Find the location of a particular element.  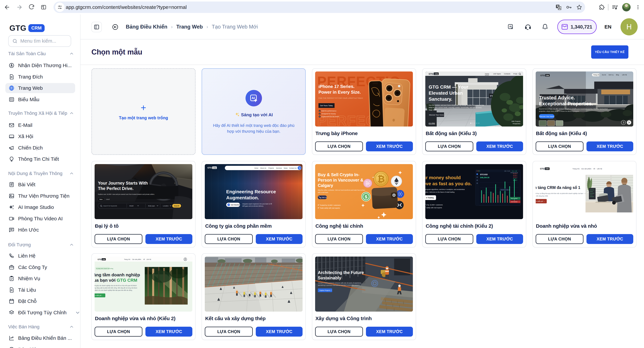

svg-text: Location is located at coordinates (166, 206).